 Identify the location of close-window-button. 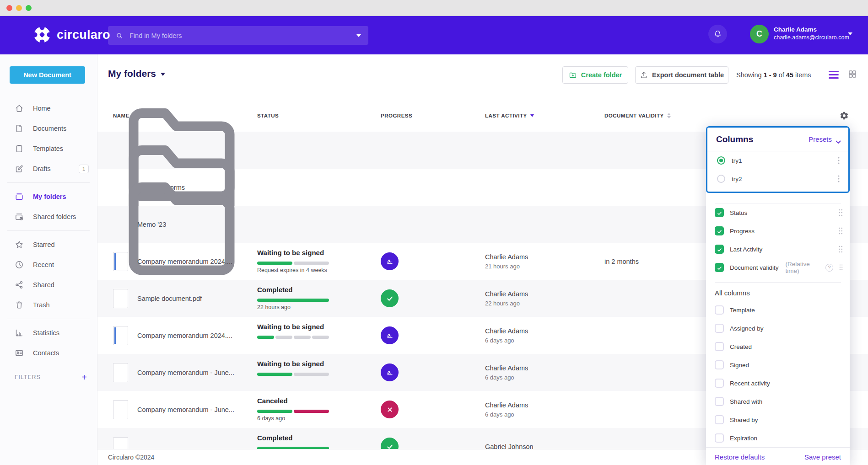
(9, 8).